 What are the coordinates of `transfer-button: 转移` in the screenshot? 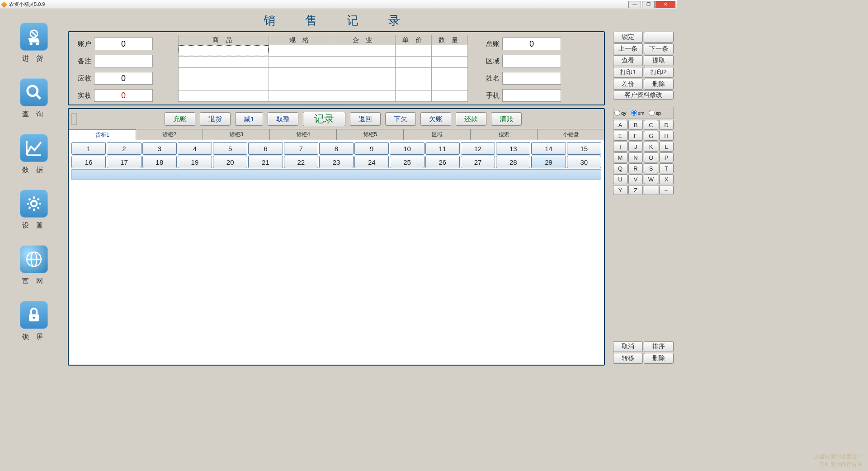 It's located at (628, 358).